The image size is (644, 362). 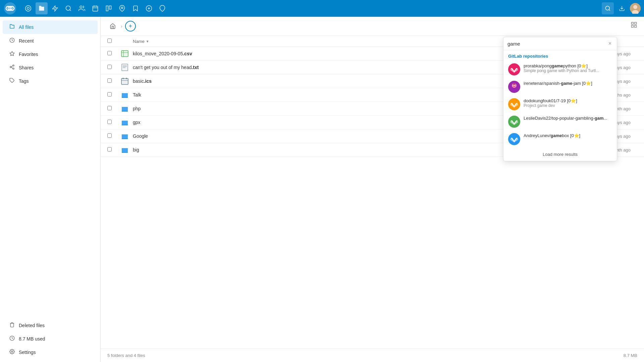 I want to click on sidebar-item-recent: Recent, so click(x=50, y=41).